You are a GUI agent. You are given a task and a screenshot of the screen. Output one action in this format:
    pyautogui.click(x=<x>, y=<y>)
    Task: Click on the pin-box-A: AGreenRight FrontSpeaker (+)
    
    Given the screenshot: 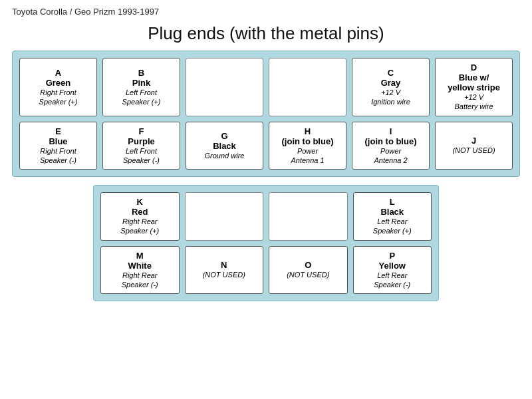 What is the action you would take?
    pyautogui.click(x=59, y=87)
    